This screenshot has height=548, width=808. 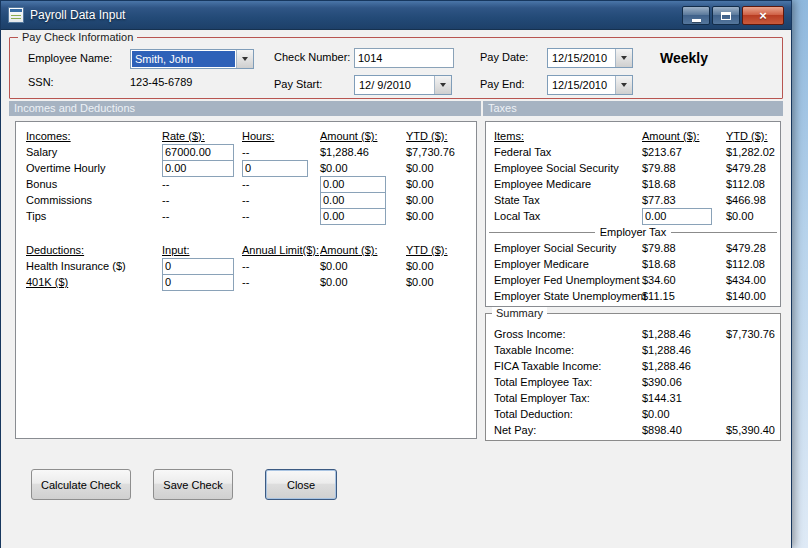 What do you see at coordinates (353, 216) in the screenshot?
I see `tips-amount-input` at bounding box center [353, 216].